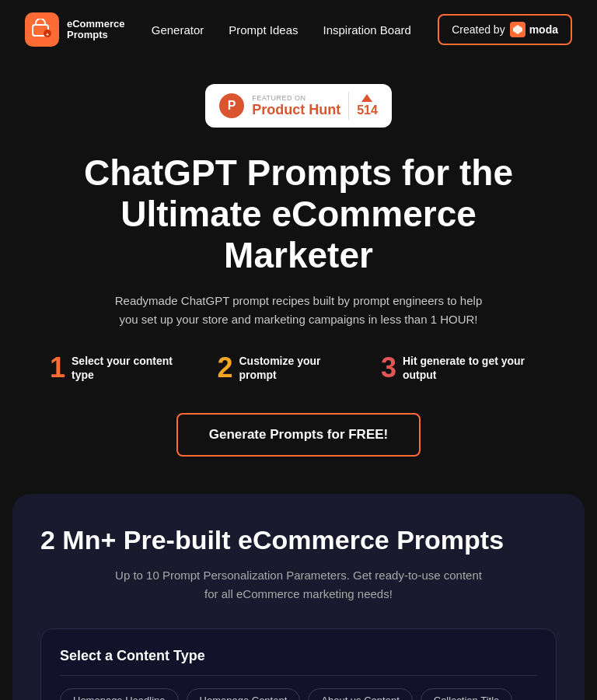 Image resolution: width=597 pixels, height=700 pixels. What do you see at coordinates (244, 694) in the screenshot?
I see `content-tag-homepage-content: Homepage Content` at bounding box center [244, 694].